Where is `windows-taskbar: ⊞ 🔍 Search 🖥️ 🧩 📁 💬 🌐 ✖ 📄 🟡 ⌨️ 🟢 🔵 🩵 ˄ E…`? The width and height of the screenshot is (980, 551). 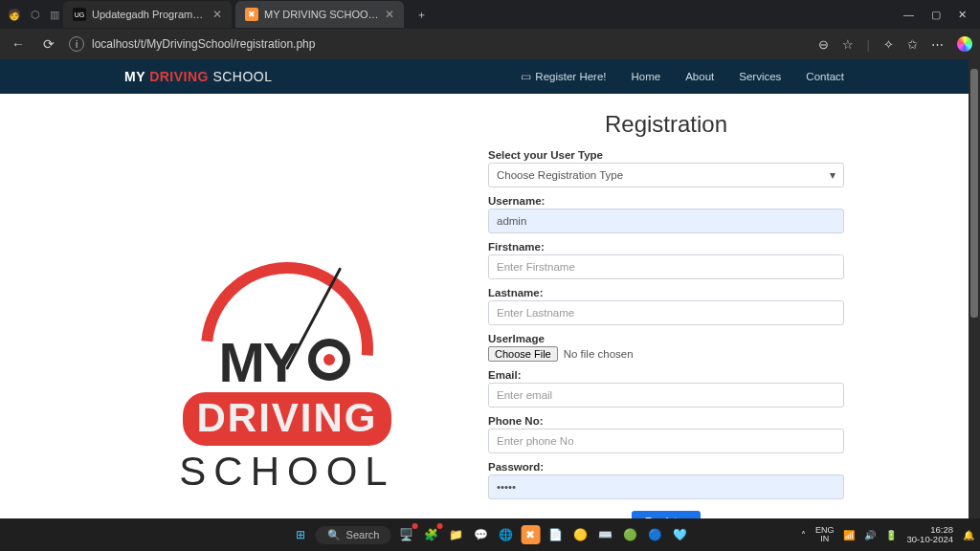
windows-taskbar: ⊞ 🔍 Search 🖥️ 🧩 📁 💬 🌐 ✖ 📄 🟡 ⌨️ 🟢 🔵 🩵 ˄ E… is located at coordinates (490, 535).